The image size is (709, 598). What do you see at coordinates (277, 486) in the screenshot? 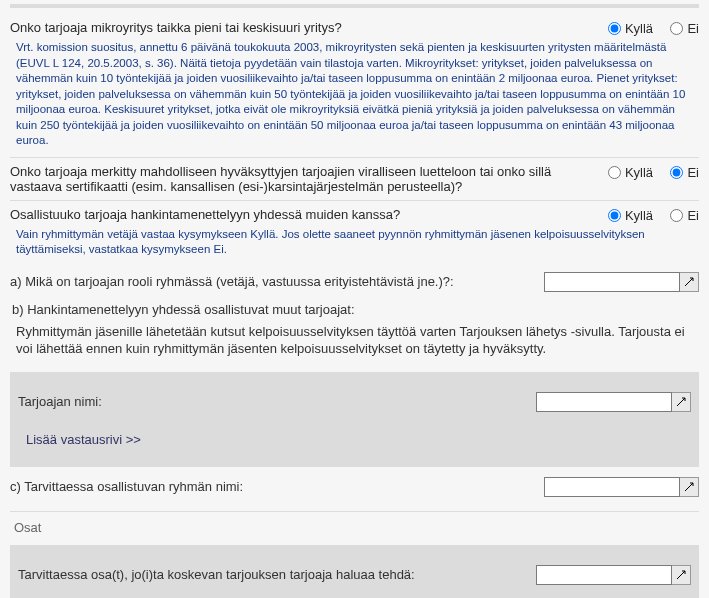
I see `field-group-name-label: c) Tarvittaessa osallistuvan ryhmän nimi…` at bounding box center [277, 486].